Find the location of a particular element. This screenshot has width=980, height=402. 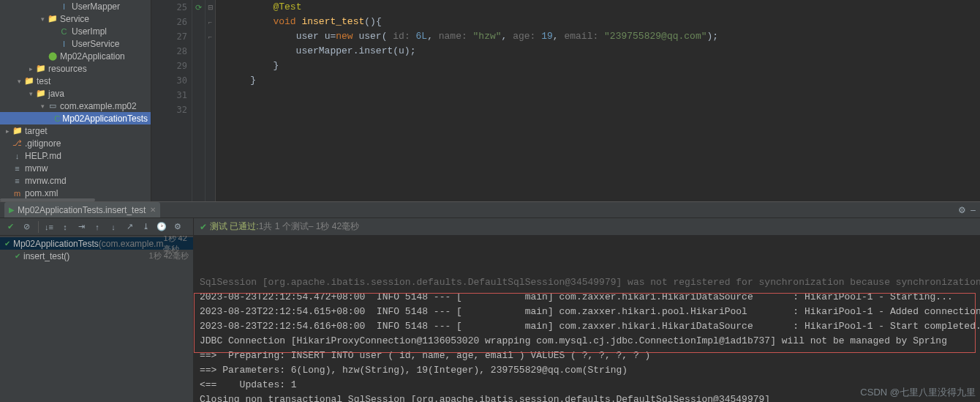

test-status-bar: ✔ 测试 已通过: 1共 1 个测试 – 1秒 42毫秒 is located at coordinates (587, 227).